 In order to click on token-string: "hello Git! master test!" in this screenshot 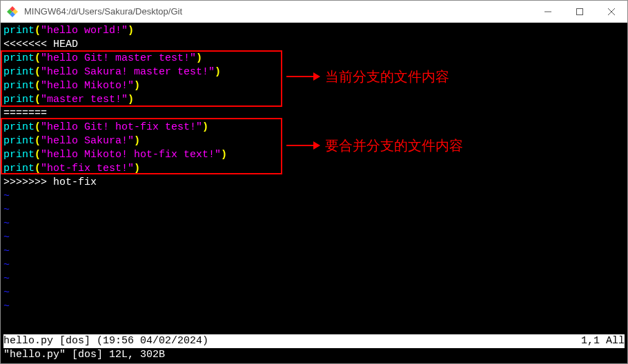, I will do `click(119, 58)`.